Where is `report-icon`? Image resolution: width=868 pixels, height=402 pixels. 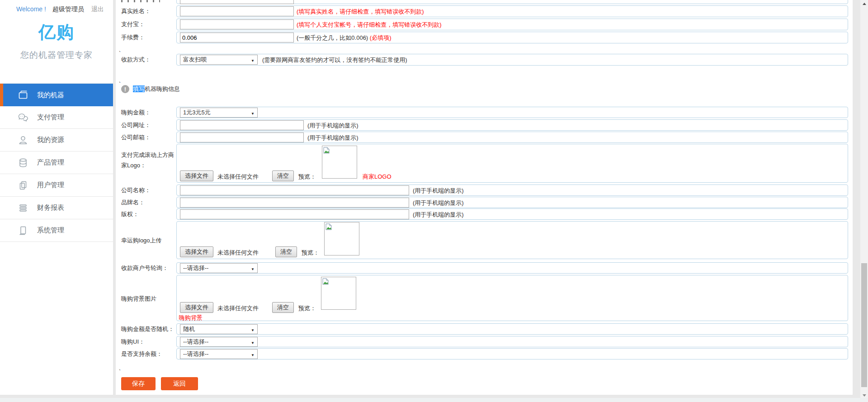
report-icon is located at coordinates (23, 208).